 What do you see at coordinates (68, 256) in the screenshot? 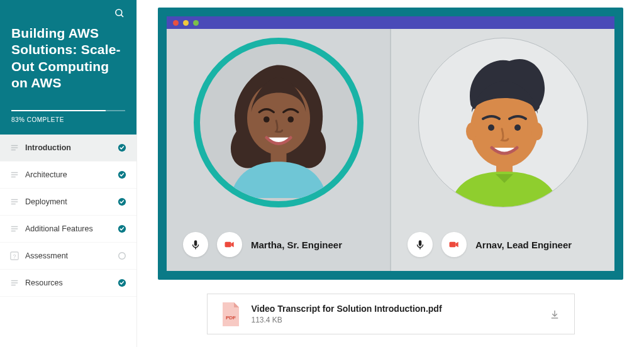
I see `nav-item-assessment: ?Assessment` at bounding box center [68, 256].